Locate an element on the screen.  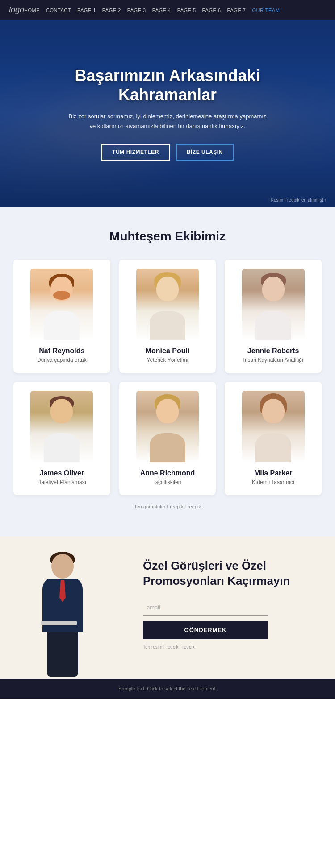
nav-page3: PAGE 3 is located at coordinates (137, 10).